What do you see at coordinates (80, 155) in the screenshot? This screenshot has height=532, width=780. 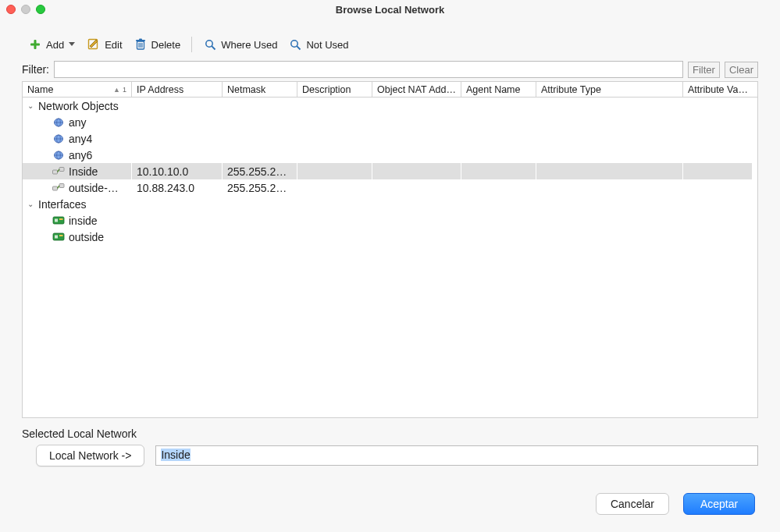 I see `row-name: any6` at bounding box center [80, 155].